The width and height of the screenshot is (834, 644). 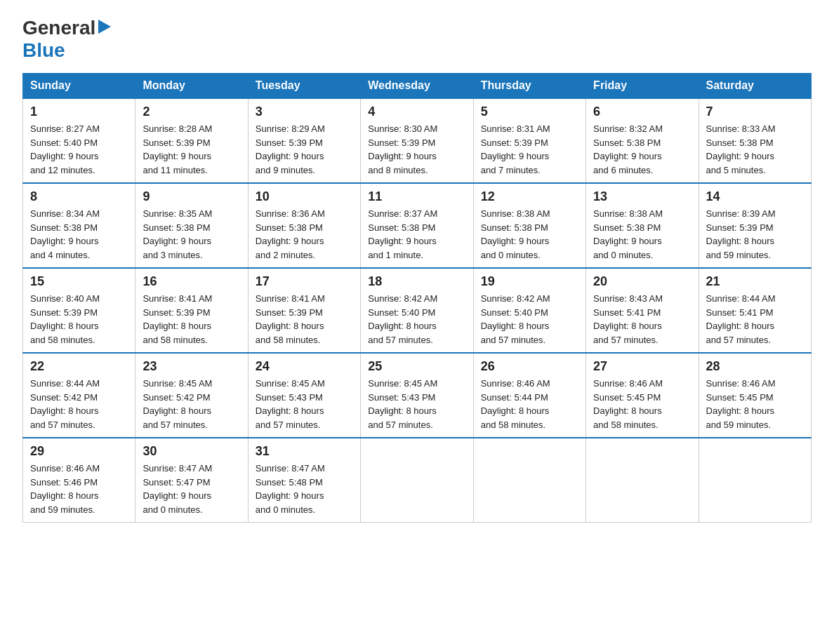 I want to click on day-info: Sunrise: 8:46 AMSunset: 5:45 PMDaylight:…, so click(x=755, y=404).